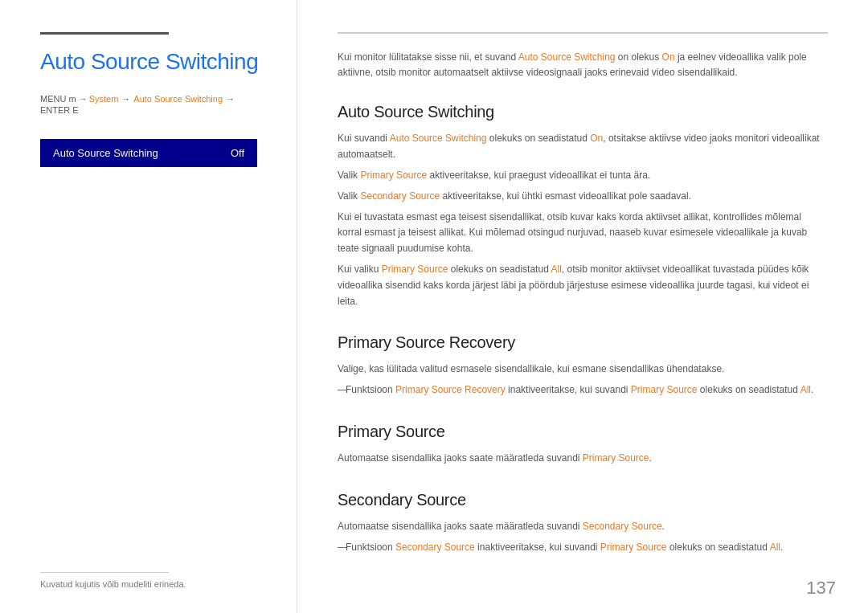 This screenshot has width=868, height=613. I want to click on section-body-auto-2: Valik Primary Source aktiveeritakse, kui…, so click(583, 176).